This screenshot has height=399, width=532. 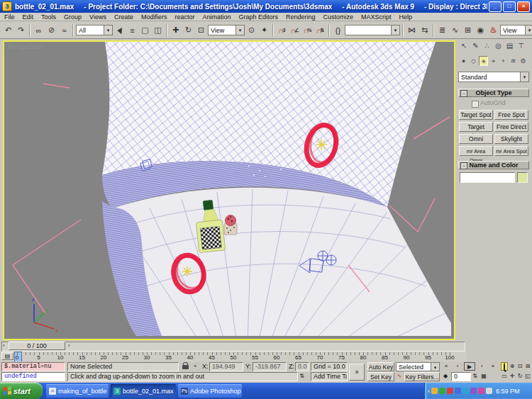 What do you see at coordinates (295, 30) in the screenshot?
I see `angle-snap-icon: ∩∠` at bounding box center [295, 30].